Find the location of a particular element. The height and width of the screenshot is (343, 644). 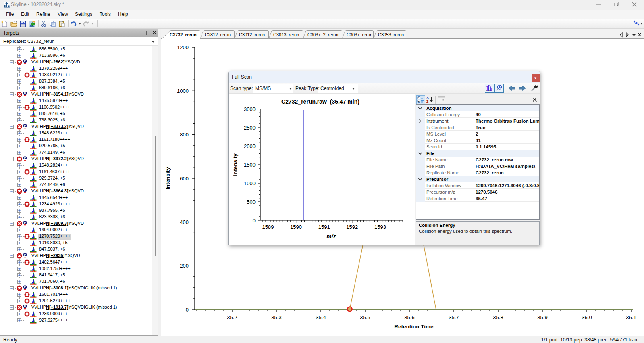

svg-text: 400 is located at coordinates (184, 222).